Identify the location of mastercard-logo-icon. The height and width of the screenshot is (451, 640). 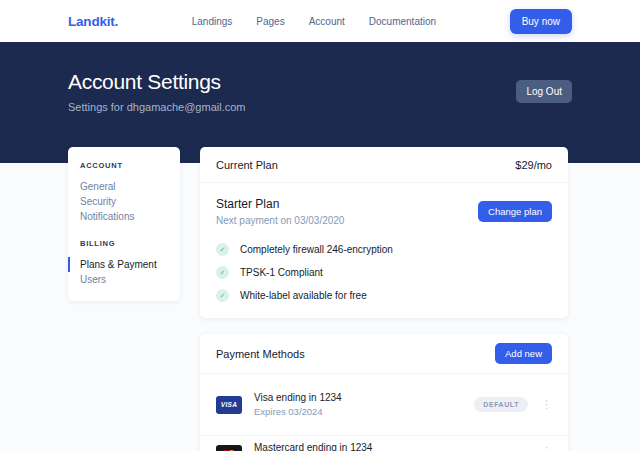
(229, 448).